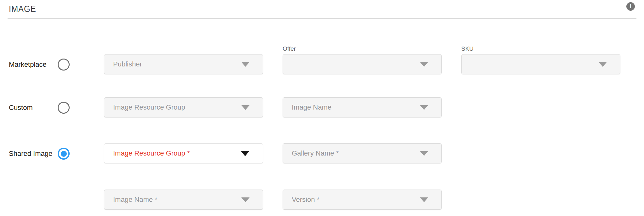  Describe the element at coordinates (28, 65) in the screenshot. I see `marketplace-option-label: Marketplace` at that location.